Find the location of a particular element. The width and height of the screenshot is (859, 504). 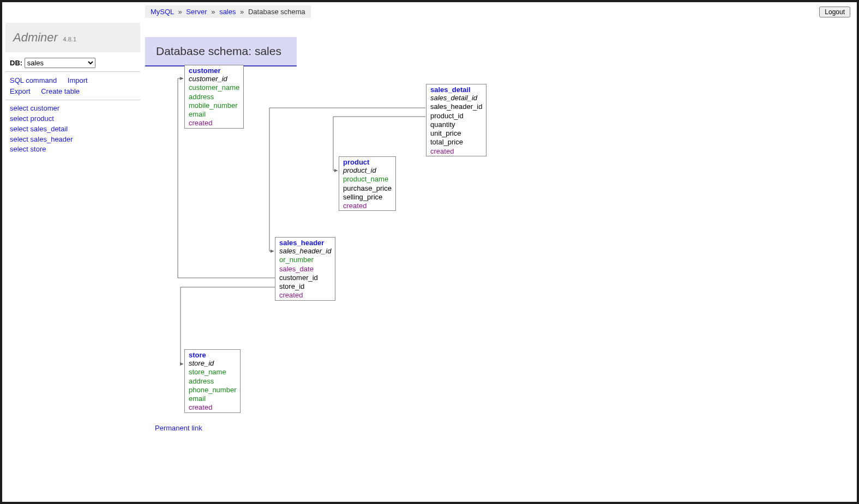

table-link: select sales_header is located at coordinates (73, 139).